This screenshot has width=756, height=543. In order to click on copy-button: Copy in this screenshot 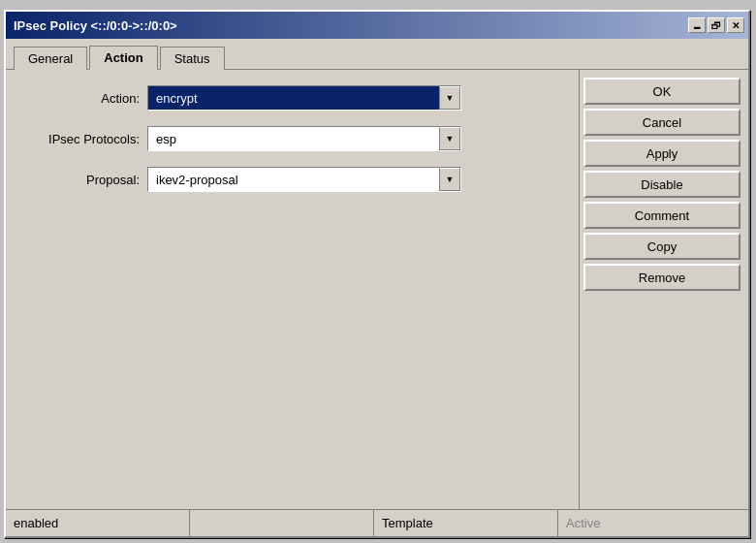, I will do `click(662, 246)`.